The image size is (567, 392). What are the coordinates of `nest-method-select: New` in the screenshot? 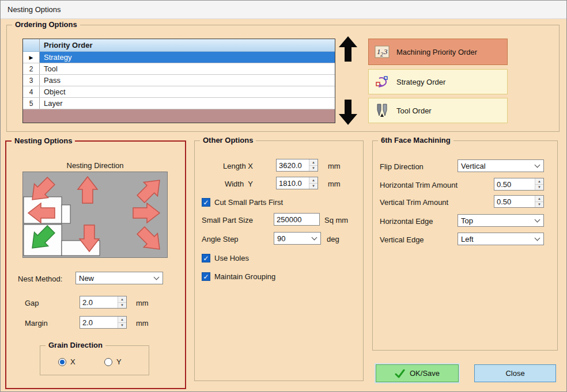 It's located at (119, 278).